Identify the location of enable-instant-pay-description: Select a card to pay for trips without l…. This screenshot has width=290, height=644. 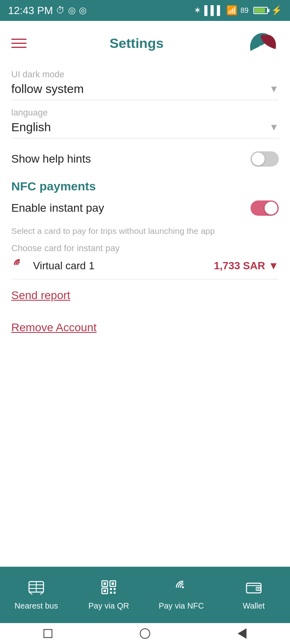
(145, 231).